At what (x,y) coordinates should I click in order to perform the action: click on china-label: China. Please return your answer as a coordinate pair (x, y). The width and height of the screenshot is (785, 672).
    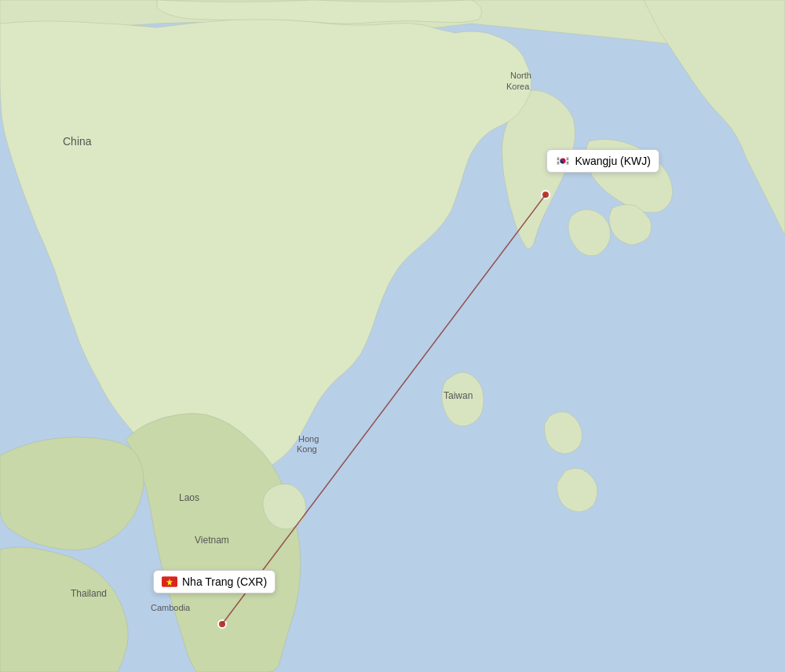
    Looking at the image, I should click on (77, 141).